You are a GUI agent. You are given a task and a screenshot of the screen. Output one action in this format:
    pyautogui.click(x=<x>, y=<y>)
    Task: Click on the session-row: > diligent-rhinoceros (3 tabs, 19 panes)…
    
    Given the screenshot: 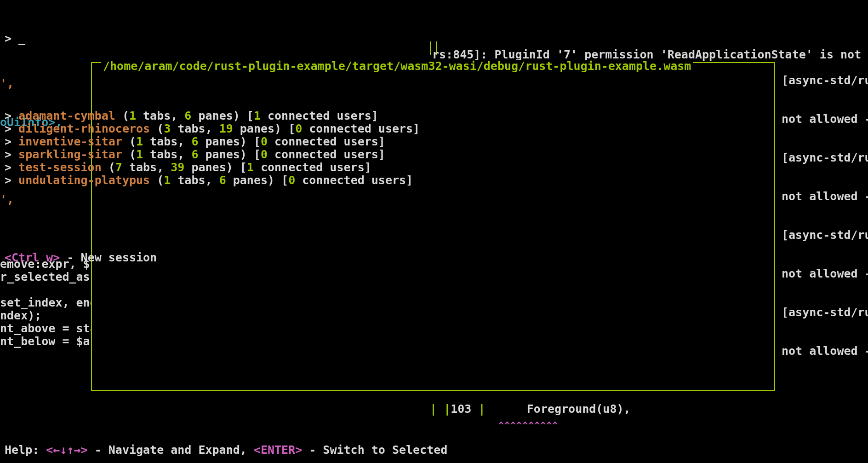 What is the action you would take?
    pyautogui.click(x=434, y=129)
    